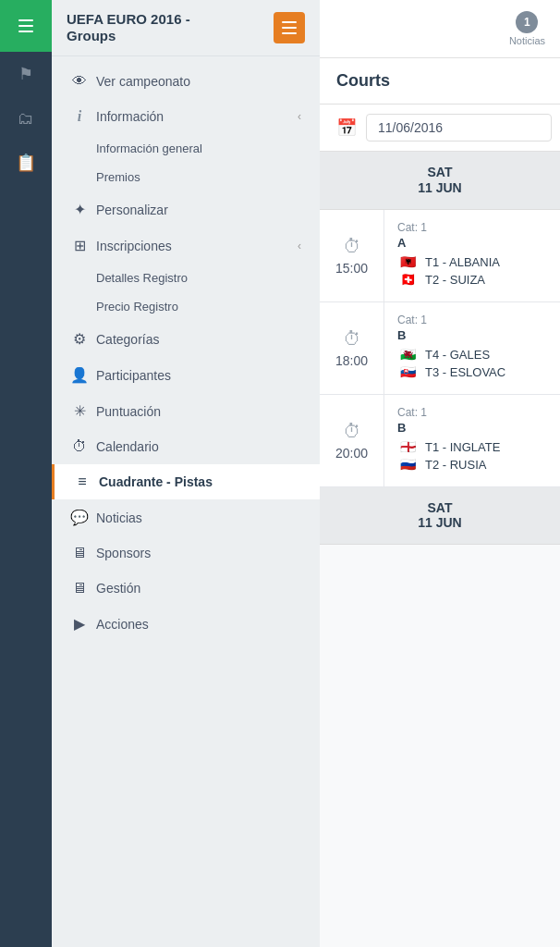  What do you see at coordinates (472, 279) in the screenshot?
I see `match-team-suiza: 🇨🇭 T2 - SUIZA` at bounding box center [472, 279].